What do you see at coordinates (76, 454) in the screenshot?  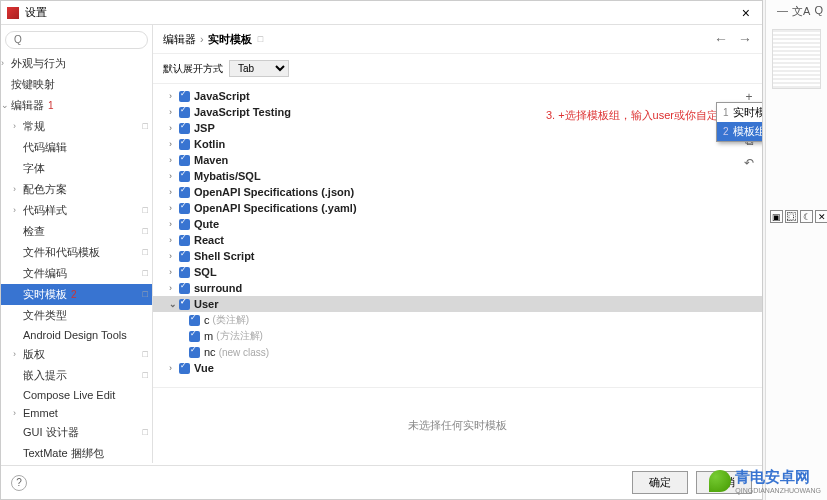 I see `sidebar-item: TextMate 捆绑包` at bounding box center [76, 454].